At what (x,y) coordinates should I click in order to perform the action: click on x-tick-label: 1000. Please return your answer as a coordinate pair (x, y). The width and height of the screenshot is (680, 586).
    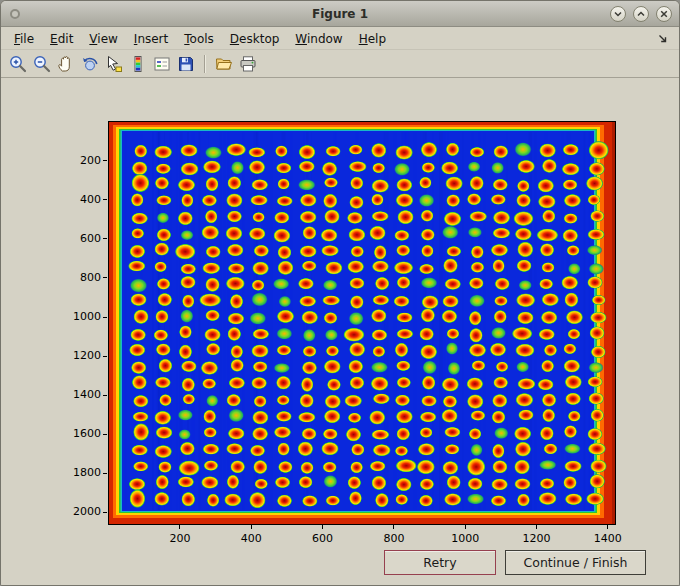
    Looking at the image, I should click on (465, 538).